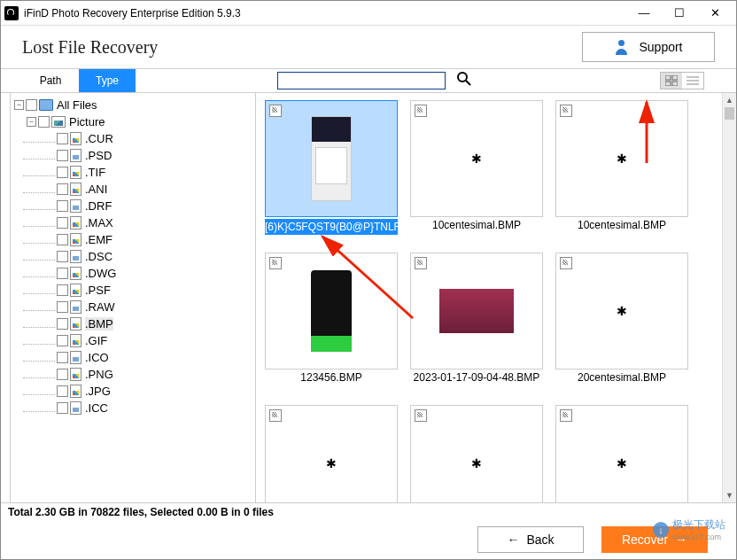 The width and height of the screenshot is (737, 560). What do you see at coordinates (99, 138) in the screenshot?
I see `tree-label: .CUR` at bounding box center [99, 138].